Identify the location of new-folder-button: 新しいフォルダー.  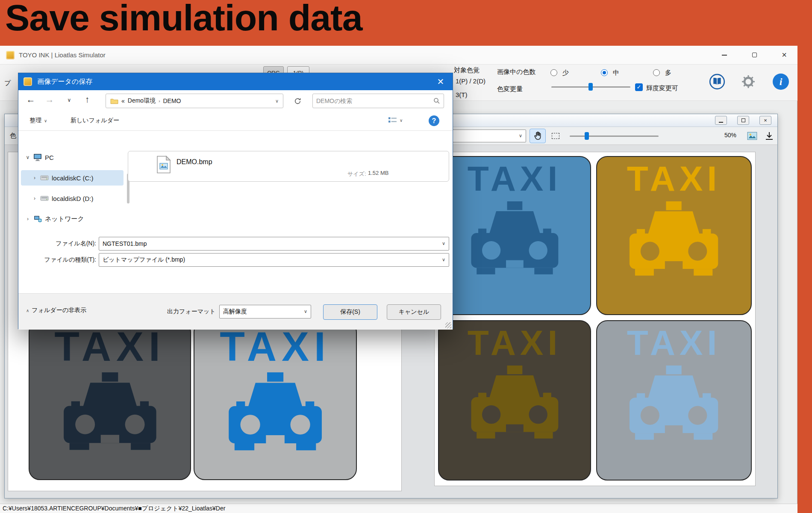
(95, 121).